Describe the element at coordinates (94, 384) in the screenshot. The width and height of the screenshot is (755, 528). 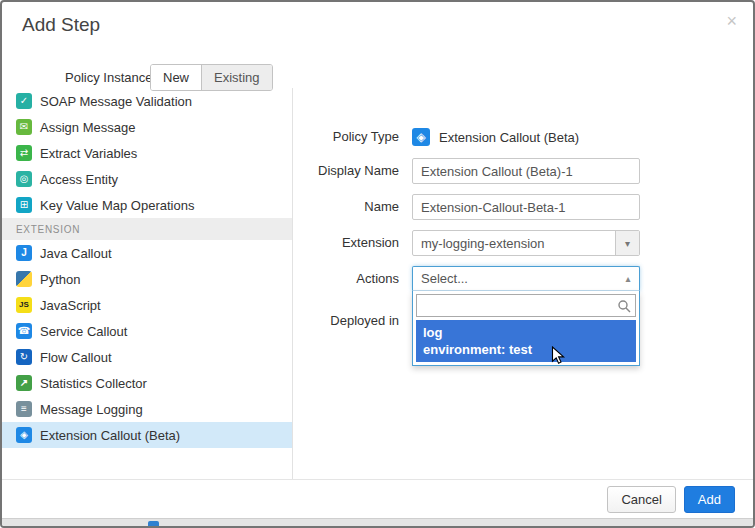
I see `sidebar-item-label: Statistics Collector` at that location.